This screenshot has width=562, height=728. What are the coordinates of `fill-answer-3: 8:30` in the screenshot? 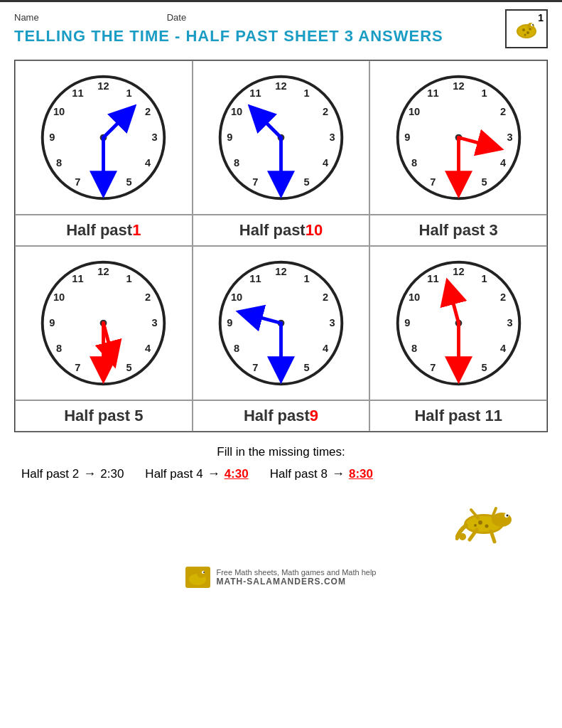 It's located at (361, 474).